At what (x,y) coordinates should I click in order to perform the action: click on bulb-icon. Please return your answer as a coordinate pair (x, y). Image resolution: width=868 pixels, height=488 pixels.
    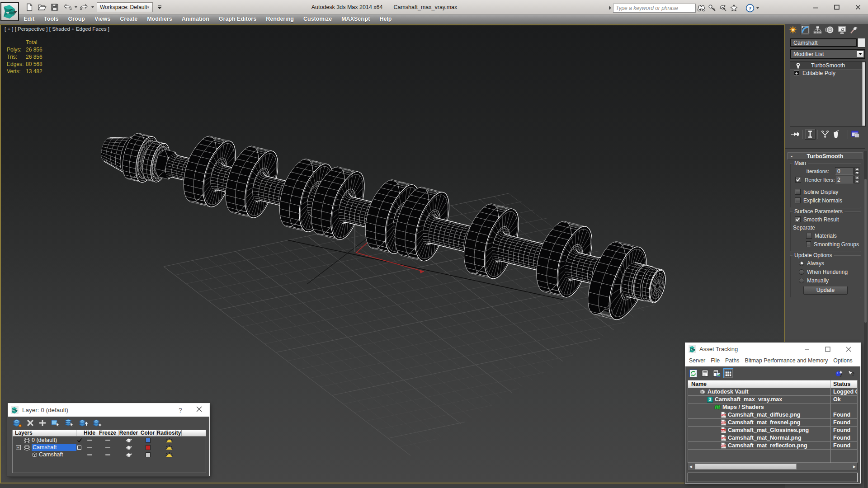
    Looking at the image, I should click on (798, 66).